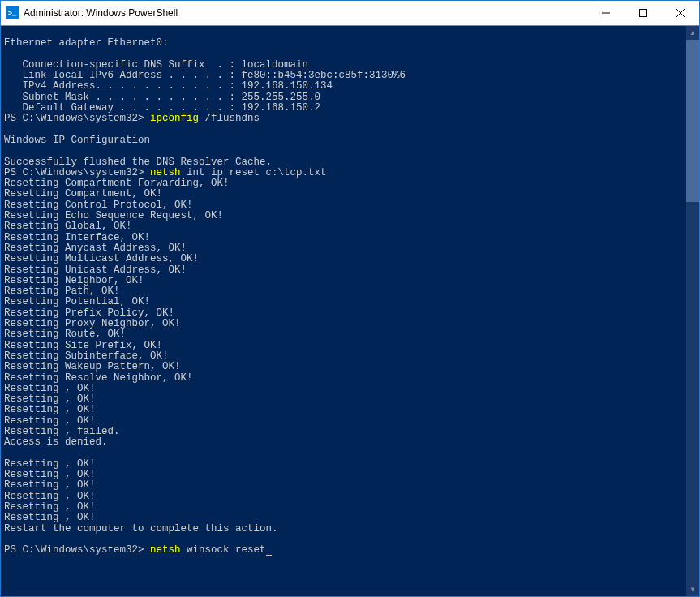 The image size is (700, 597). What do you see at coordinates (606, 13) in the screenshot?
I see `minimize-button` at bounding box center [606, 13].